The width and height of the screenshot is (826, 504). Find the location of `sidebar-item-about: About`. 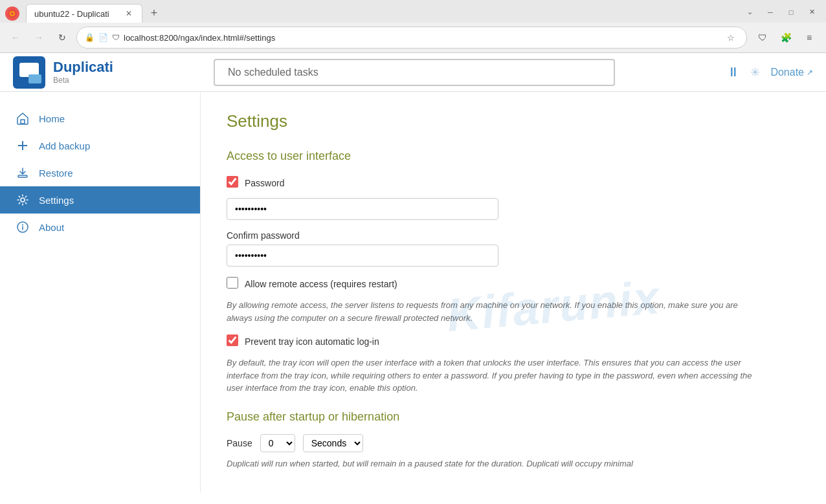

sidebar-item-about: About is located at coordinates (100, 227).